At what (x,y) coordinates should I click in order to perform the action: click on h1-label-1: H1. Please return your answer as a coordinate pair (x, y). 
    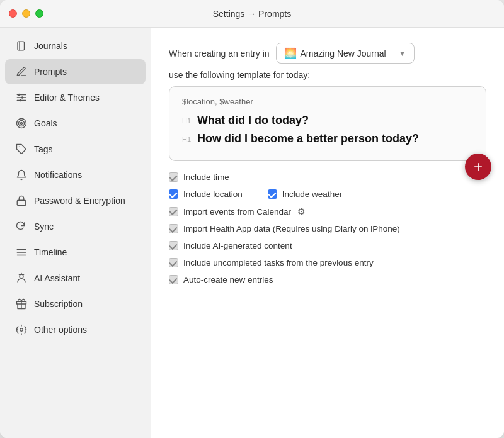
    Looking at the image, I should click on (187, 121).